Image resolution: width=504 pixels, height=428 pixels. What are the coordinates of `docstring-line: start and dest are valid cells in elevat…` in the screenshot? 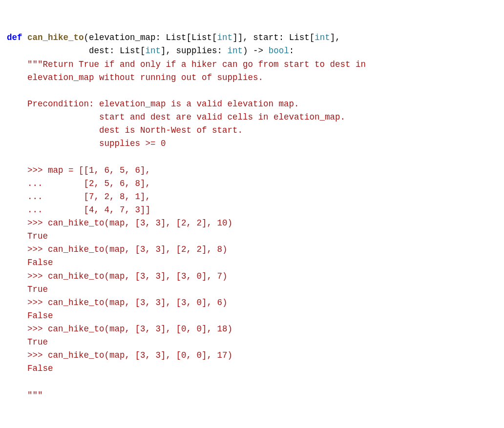 It's located at (176, 117).